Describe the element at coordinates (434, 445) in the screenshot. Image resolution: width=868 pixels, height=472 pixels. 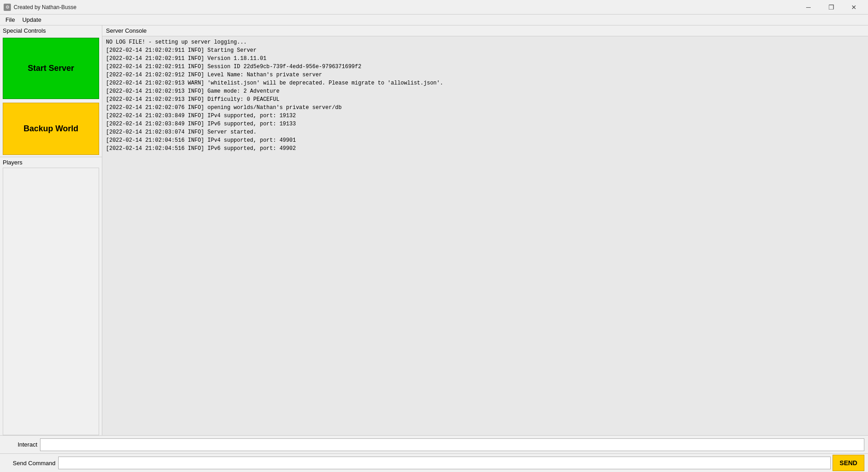
I see `interact-row: Interact` at that location.